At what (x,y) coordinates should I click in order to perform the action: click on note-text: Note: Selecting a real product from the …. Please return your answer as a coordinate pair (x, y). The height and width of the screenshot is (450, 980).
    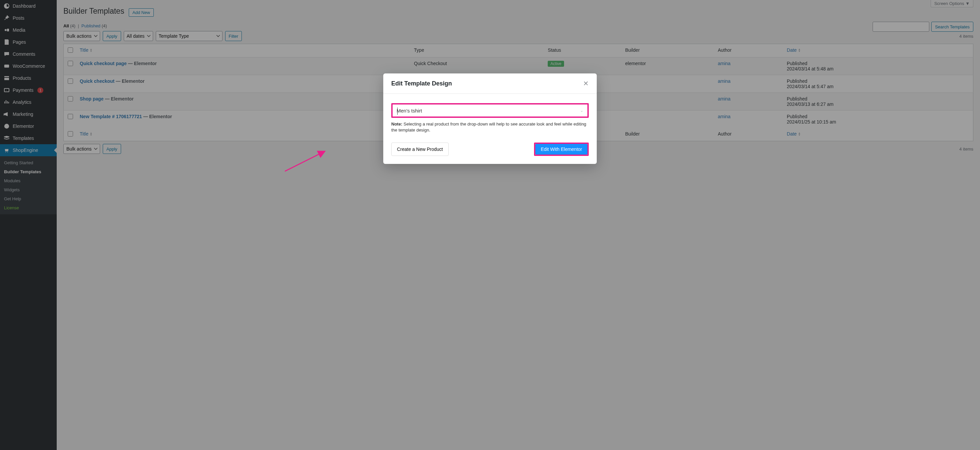
    Looking at the image, I should click on (490, 127).